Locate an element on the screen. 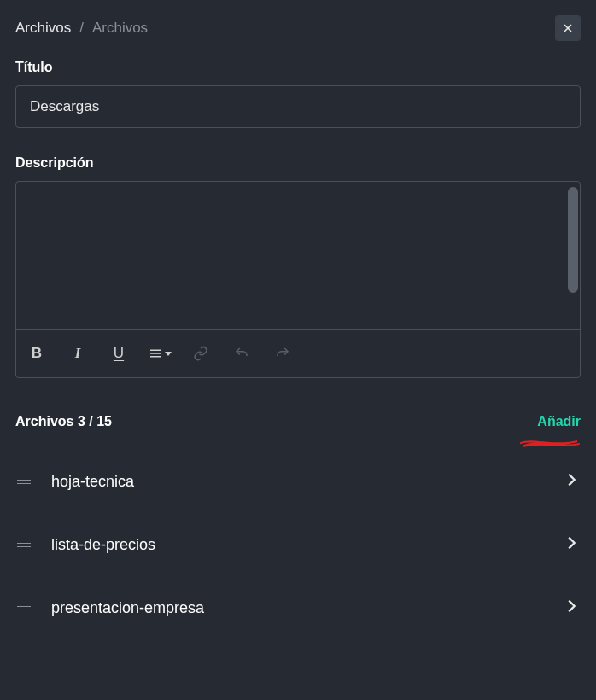 This screenshot has height=700, width=596. files-header: Archivos 3 / 15 Añadir is located at coordinates (298, 422).